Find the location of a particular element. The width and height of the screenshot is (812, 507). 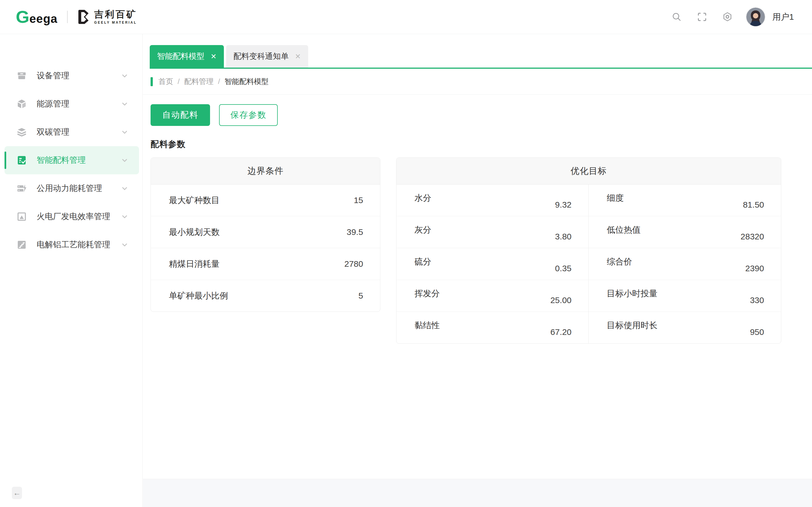

row-label: 灰分 is located at coordinates (423, 230).